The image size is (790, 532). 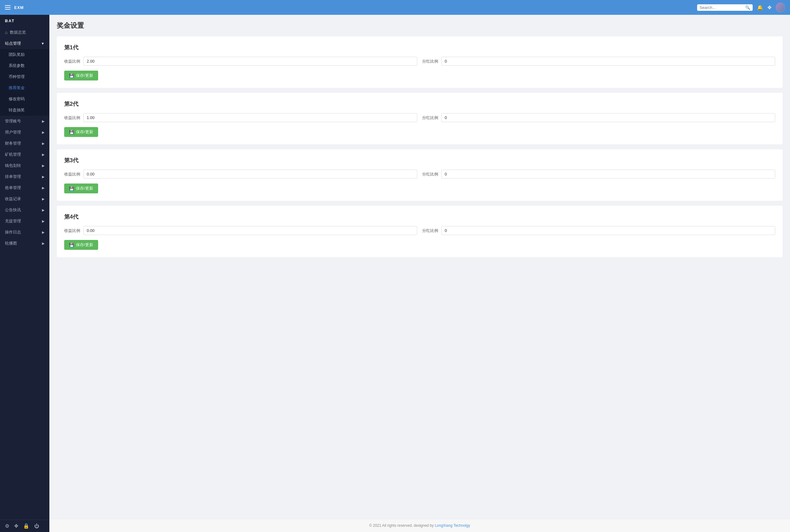 What do you see at coordinates (420, 61) in the screenshot?
I see `form-row-1: 收益比例 分红比例` at bounding box center [420, 61].